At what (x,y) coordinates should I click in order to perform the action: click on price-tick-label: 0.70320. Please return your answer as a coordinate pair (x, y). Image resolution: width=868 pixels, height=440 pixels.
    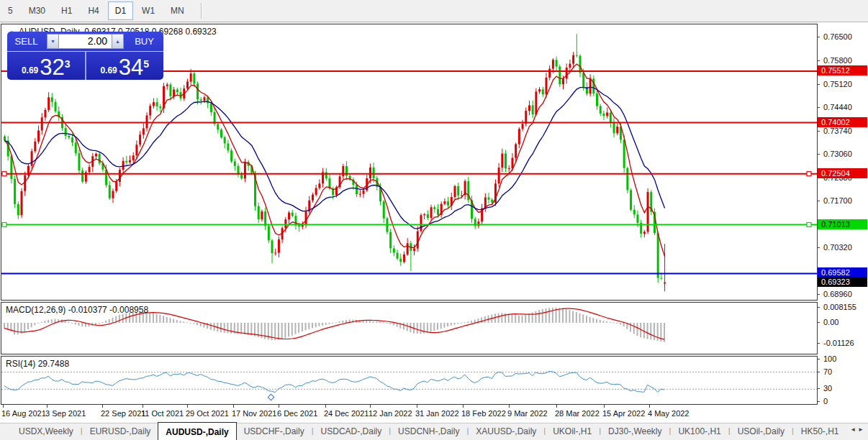
    Looking at the image, I should click on (838, 247).